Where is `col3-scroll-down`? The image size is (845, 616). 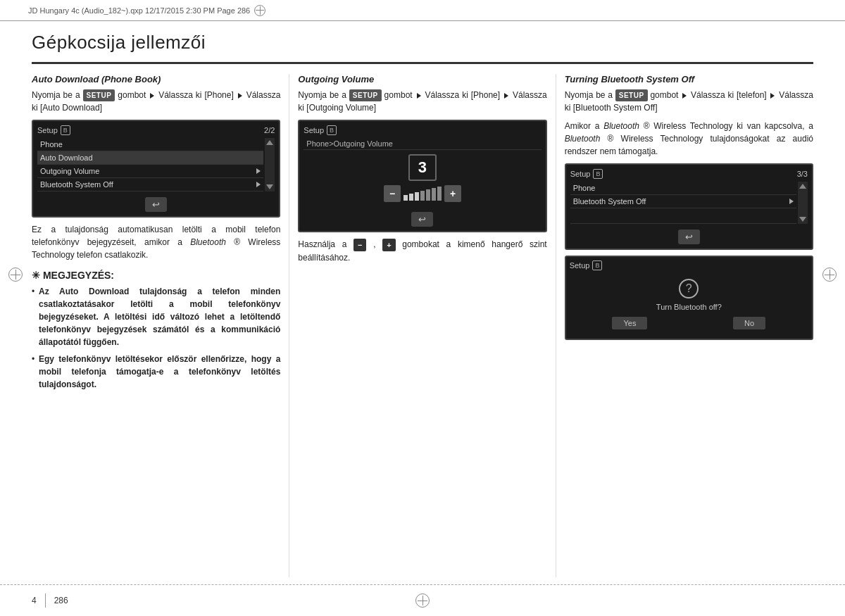
col3-scroll-down is located at coordinates (803, 220).